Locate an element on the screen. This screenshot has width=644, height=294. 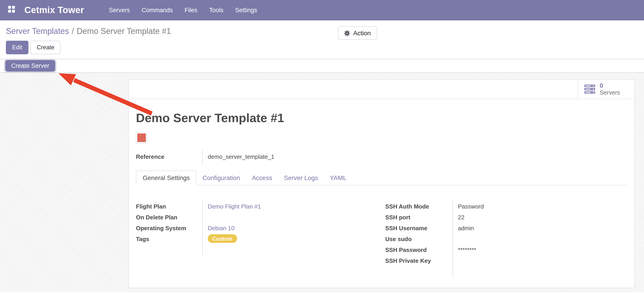
field-label: Operating System is located at coordinates (169, 228).